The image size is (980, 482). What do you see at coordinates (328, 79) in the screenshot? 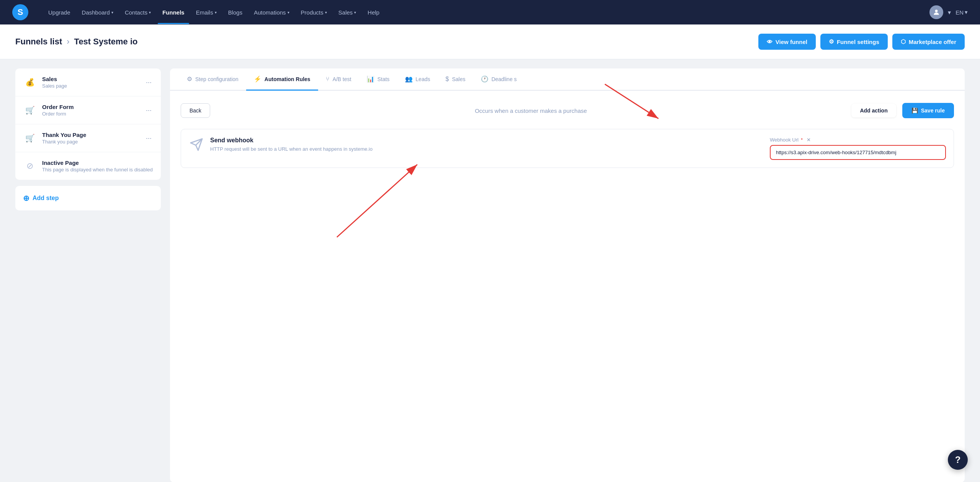
I see `ab-icon: ⑂` at bounding box center [328, 79].